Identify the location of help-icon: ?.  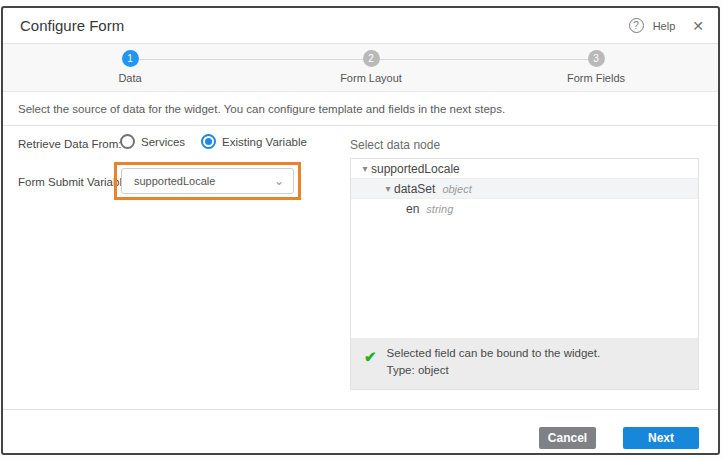
(636, 26).